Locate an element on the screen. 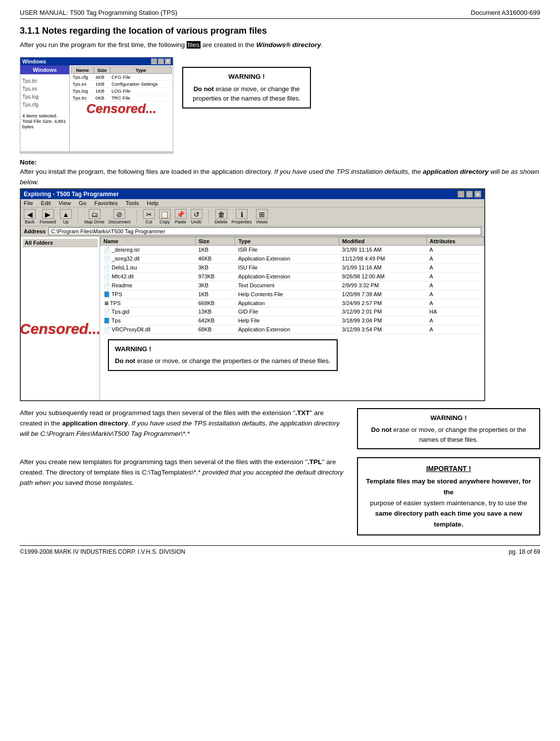 This screenshot has width=560, height=741. back-label: Back is located at coordinates (30, 222).